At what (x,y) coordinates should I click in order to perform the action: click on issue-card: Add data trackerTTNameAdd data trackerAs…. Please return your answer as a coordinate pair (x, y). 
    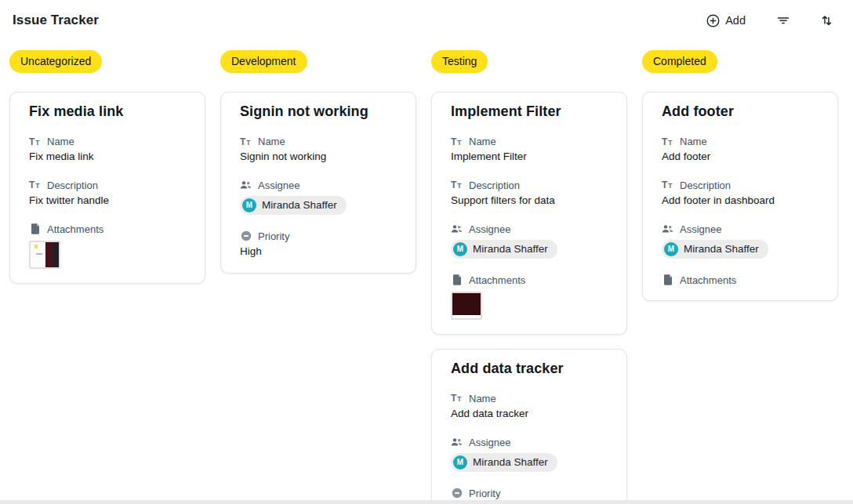
    Looking at the image, I should click on (529, 426).